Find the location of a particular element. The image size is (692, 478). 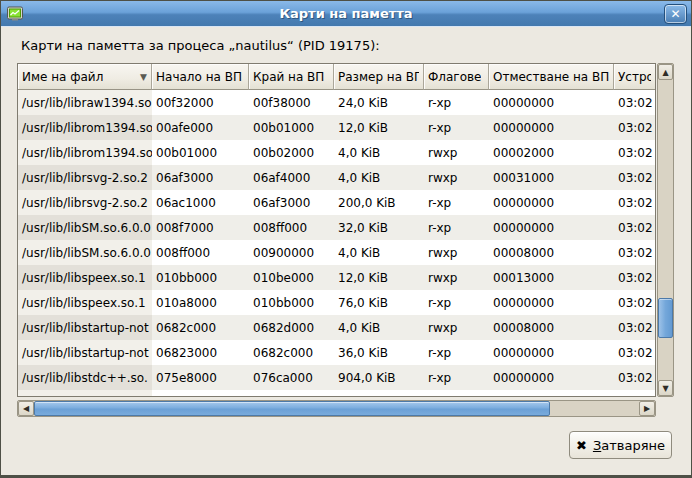

table-header-row: Име на файл▼Начало на ВПКрай на ВПРазмер… is located at coordinates (336, 77).